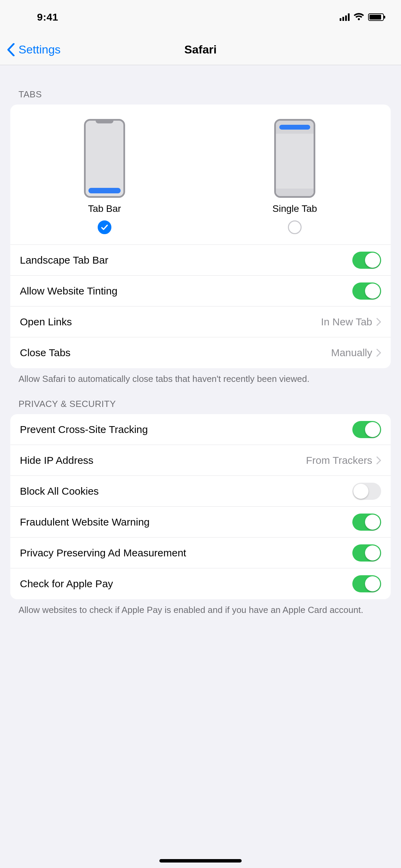 The image size is (401, 868). What do you see at coordinates (200, 260) in the screenshot?
I see `row-landscape-tab-bar: Landscape Tab Bar` at bounding box center [200, 260].